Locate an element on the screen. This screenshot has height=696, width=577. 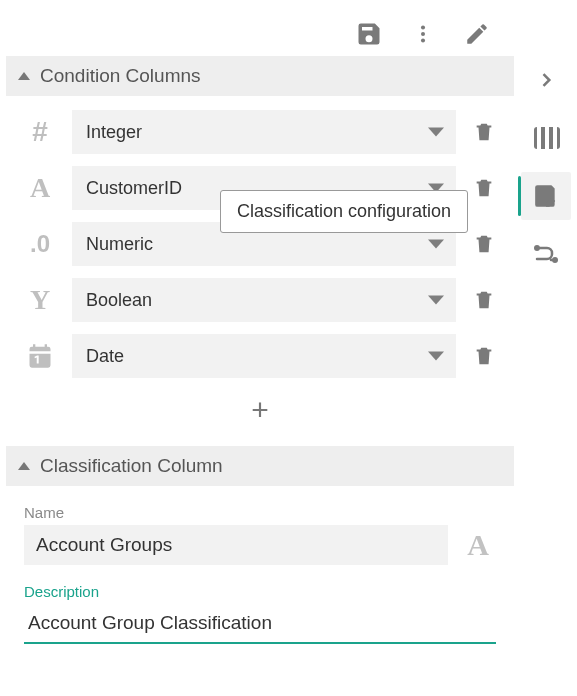
classification-header: Classification Column is located at coordinates (260, 466).